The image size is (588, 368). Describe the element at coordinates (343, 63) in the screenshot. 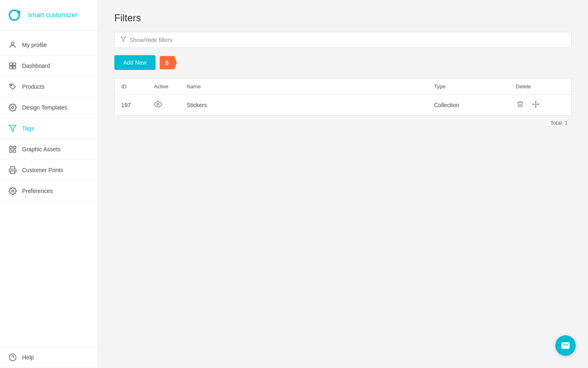

I see `toolbar: Add New 5` at that location.